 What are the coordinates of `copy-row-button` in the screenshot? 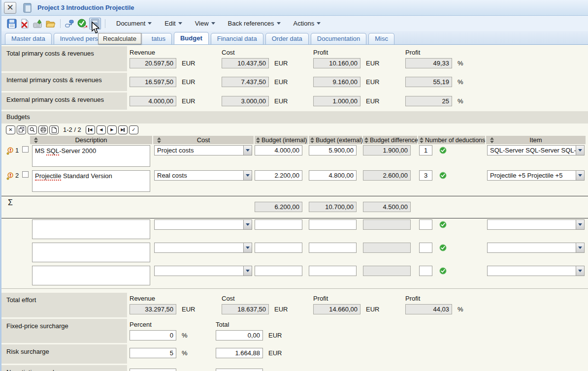 It's located at (22, 130).